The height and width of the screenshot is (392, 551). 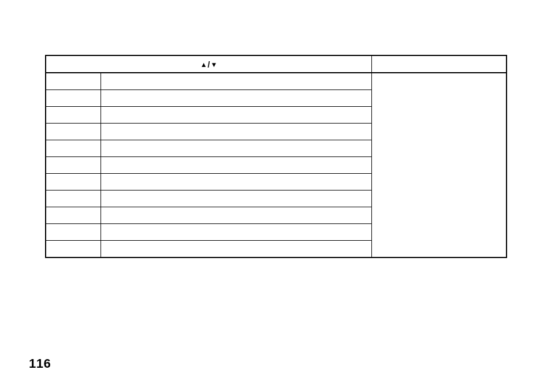 I want to click on triangle-down-icon: ▼, so click(x=214, y=65).